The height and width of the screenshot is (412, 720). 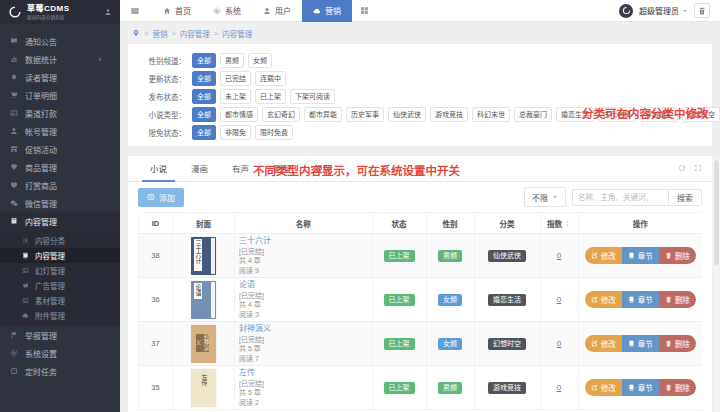 I want to click on filter-chip: 历史军事, so click(x=365, y=114).